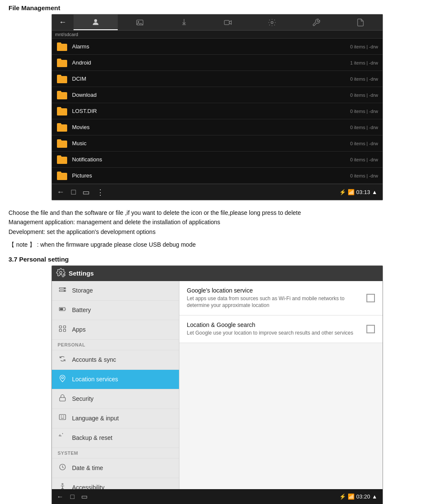 Image resolution: width=434 pixels, height=504 pixels. What do you see at coordinates (62, 399) in the screenshot?
I see `security-icon` at bounding box center [62, 399].